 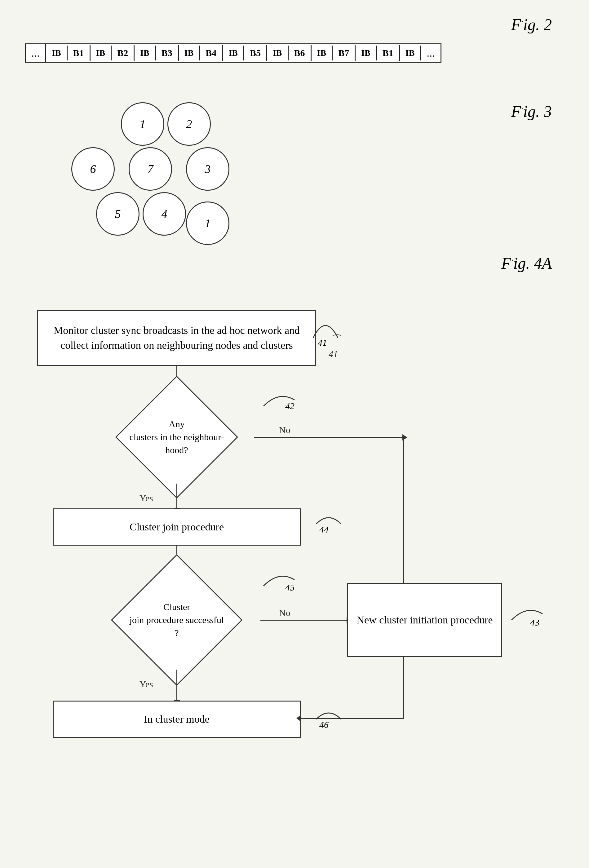 I want to click on node-1a: 1, so click(x=143, y=124).